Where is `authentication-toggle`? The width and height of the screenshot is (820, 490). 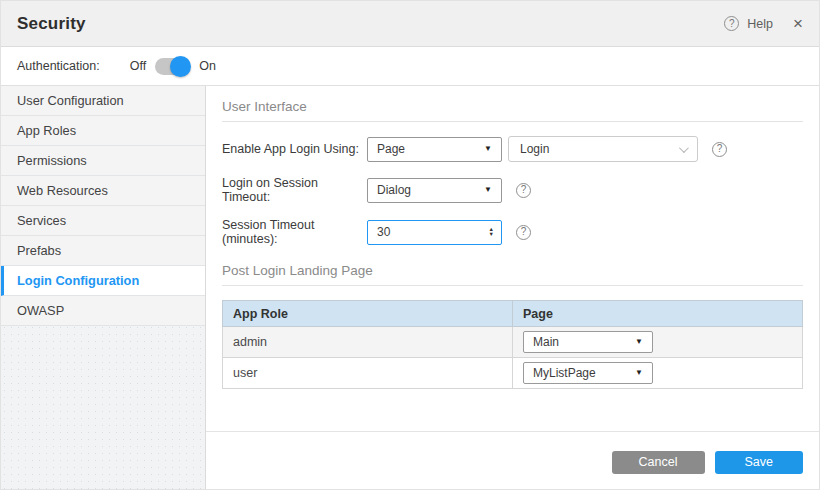
authentication-toggle is located at coordinates (172, 66).